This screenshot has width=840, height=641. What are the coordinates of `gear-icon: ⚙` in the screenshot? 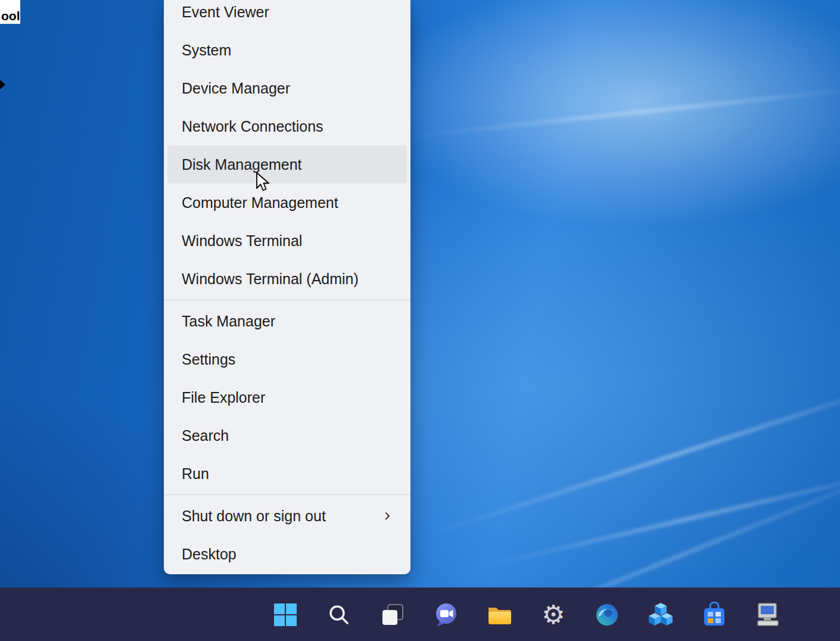 It's located at (553, 615).